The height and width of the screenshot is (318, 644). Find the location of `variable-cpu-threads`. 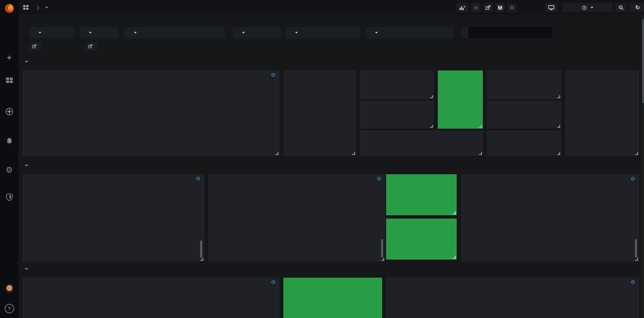

variable-cpu-threads is located at coordinates (506, 33).